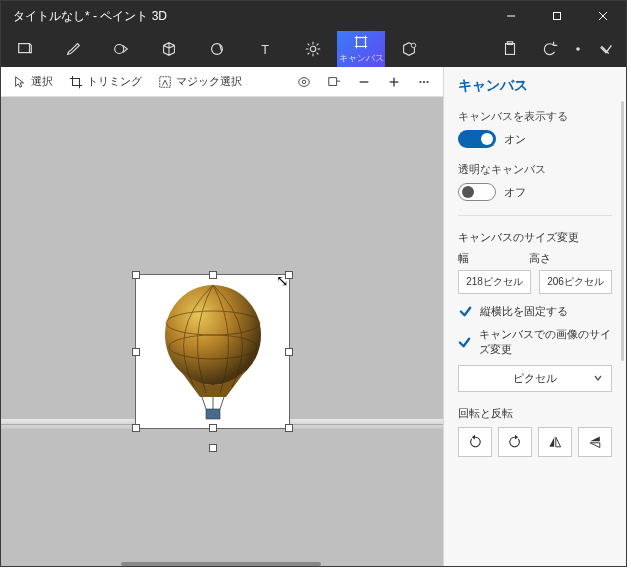  I want to click on crop-tool: トリミング, so click(106, 82).